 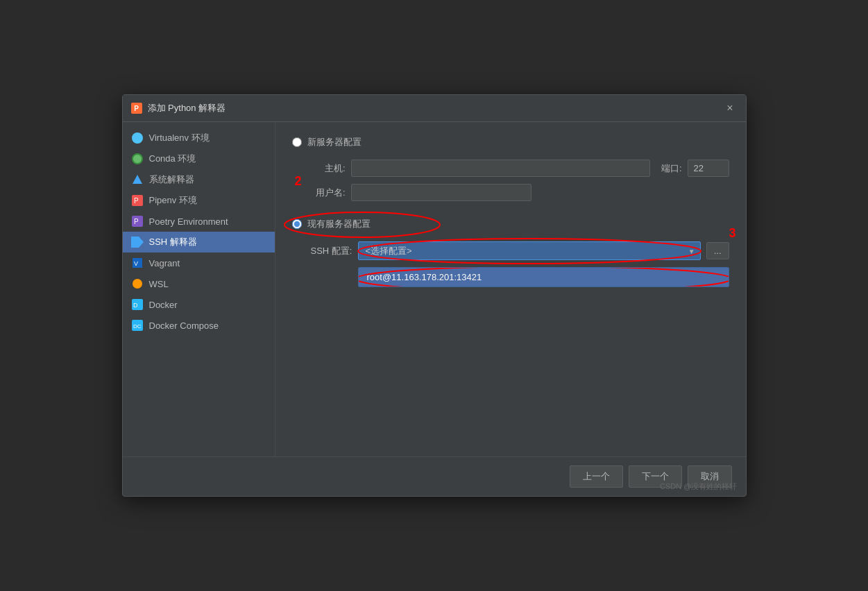 I want to click on sidebar-item-poetry: P Poetry Environment, so click(x=198, y=221).